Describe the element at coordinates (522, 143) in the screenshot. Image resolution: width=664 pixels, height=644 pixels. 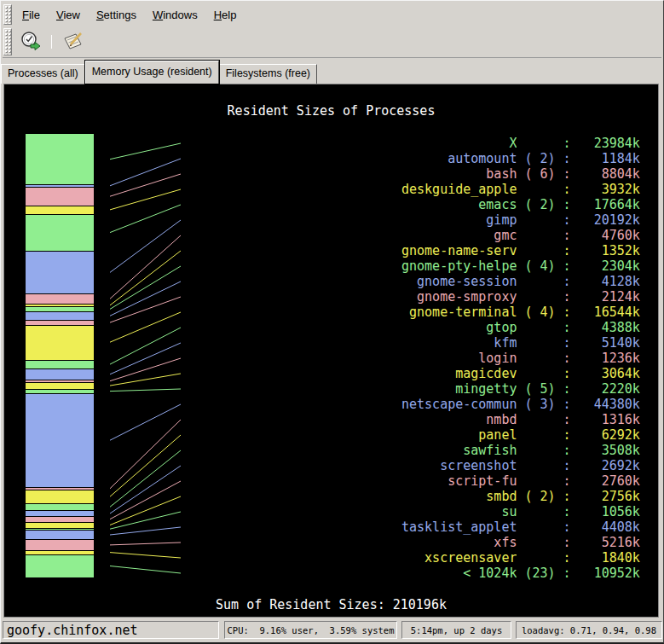
I see `process-row: X:23984k` at that location.